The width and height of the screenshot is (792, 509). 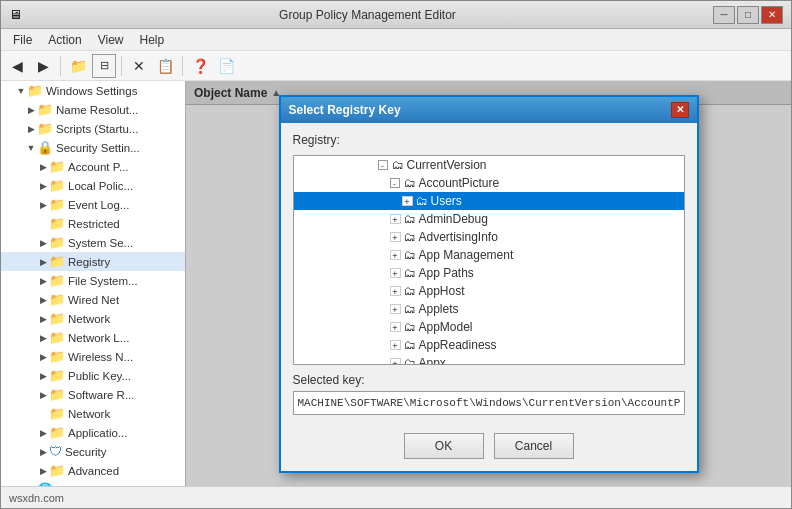 What do you see at coordinates (422, 201) in the screenshot?
I see `reg-folder-icon-3: 🗂` at bounding box center [422, 201].